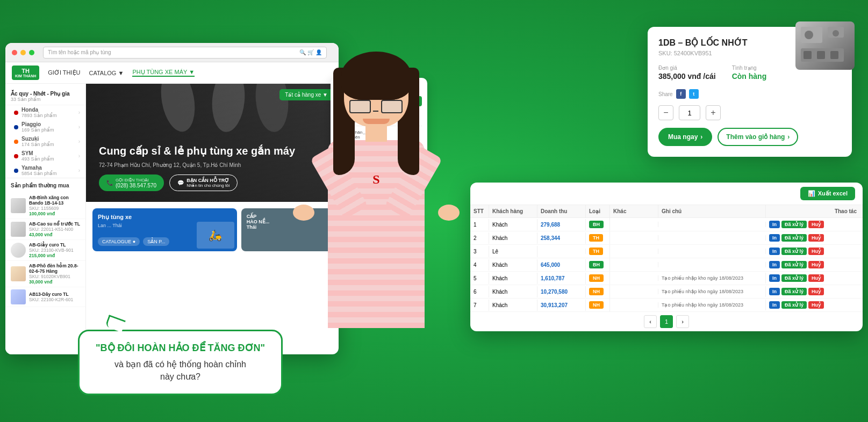 Image resolution: width=868 pixels, height=422 pixels. What do you see at coordinates (45, 171) in the screenshot?
I see `sidebar-yamaha: Yamaha 5854 Sản phẩm ›` at bounding box center [45, 171].